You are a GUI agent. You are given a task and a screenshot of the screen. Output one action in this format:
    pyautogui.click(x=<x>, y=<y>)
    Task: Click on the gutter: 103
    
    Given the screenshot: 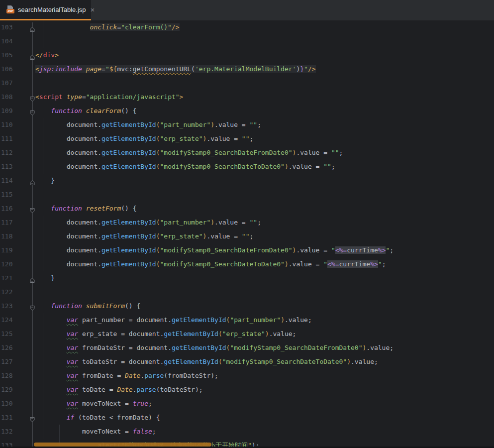 What is the action you would take?
    pyautogui.click(x=18, y=27)
    